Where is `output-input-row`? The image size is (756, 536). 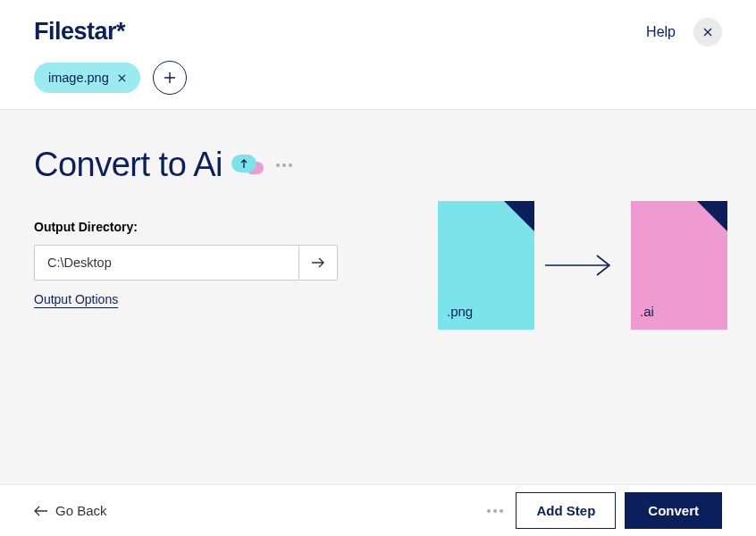 output-input-row is located at coordinates (186, 263).